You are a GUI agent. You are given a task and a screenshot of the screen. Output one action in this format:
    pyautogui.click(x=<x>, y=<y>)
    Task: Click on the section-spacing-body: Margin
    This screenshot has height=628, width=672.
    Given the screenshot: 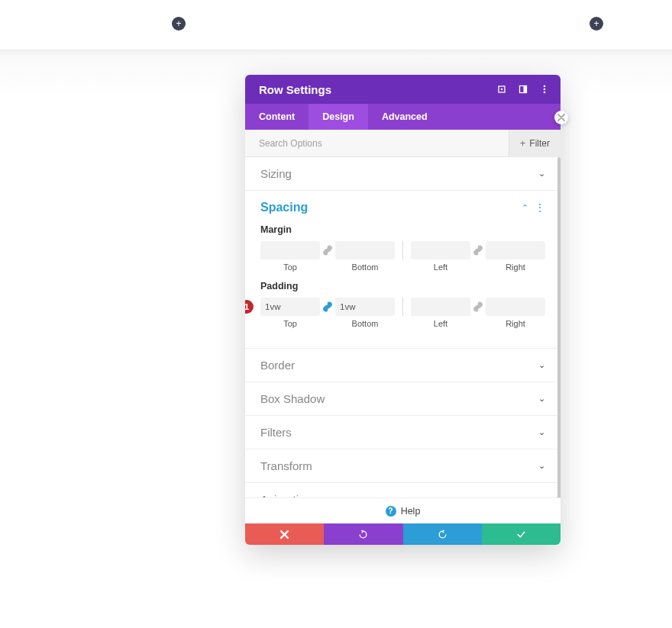 What is the action you would take?
    pyautogui.click(x=403, y=286)
    